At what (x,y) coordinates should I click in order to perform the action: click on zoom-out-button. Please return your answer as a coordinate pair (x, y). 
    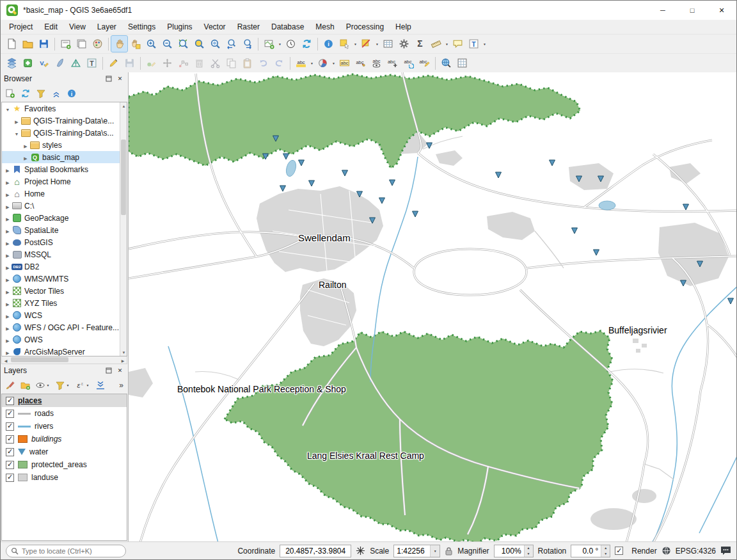
    Looking at the image, I should click on (168, 44).